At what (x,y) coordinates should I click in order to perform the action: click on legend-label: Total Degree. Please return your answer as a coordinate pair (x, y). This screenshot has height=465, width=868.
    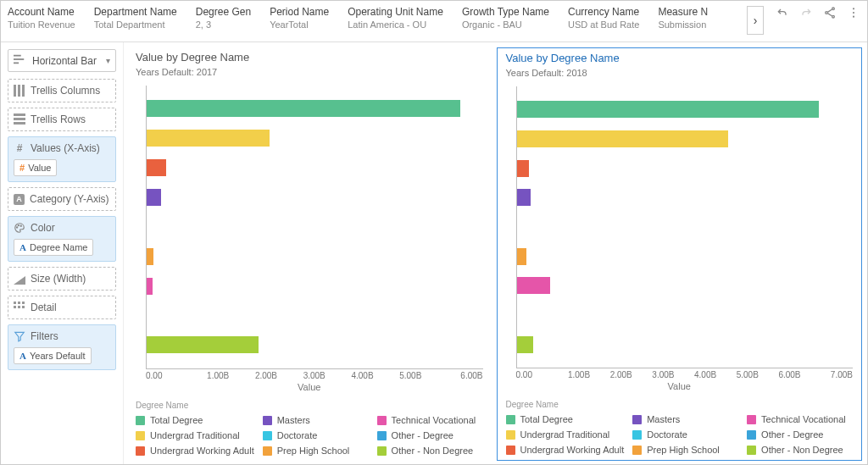
    Looking at the image, I should click on (176, 420).